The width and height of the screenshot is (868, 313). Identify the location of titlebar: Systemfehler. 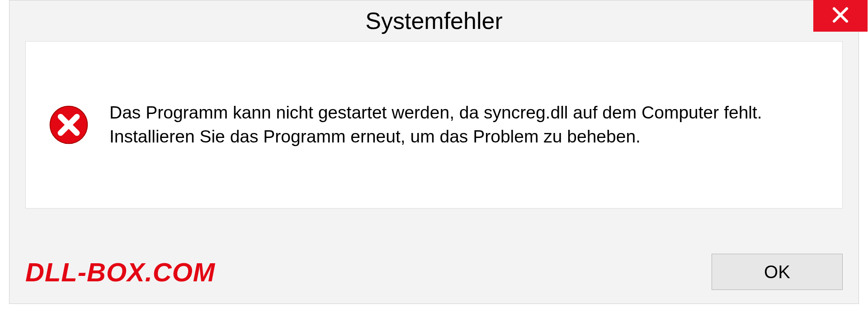
(434, 21).